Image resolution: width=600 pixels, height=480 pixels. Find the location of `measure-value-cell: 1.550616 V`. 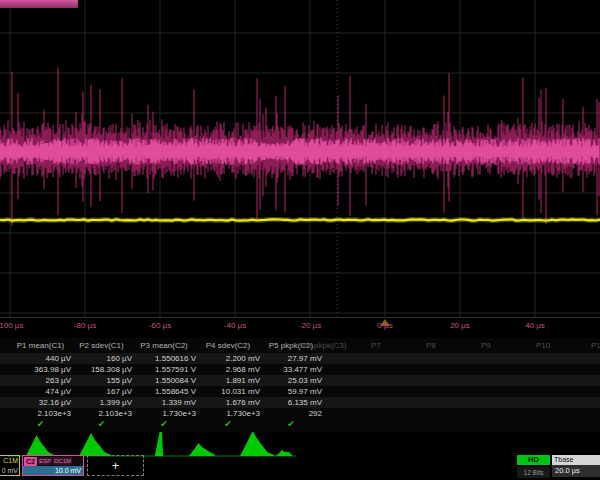

measure-value-cell: 1.550616 V is located at coordinates (164, 358).